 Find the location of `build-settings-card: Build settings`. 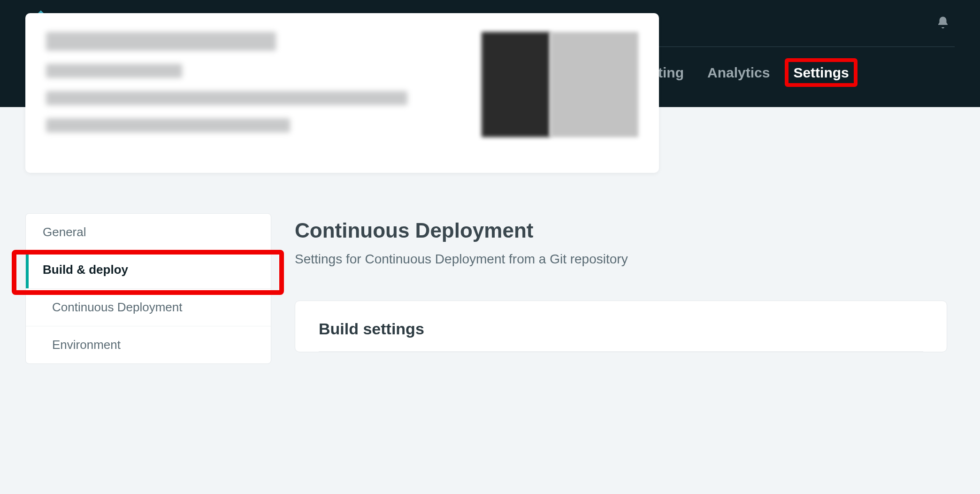

build-settings-card: Build settings is located at coordinates (621, 326).